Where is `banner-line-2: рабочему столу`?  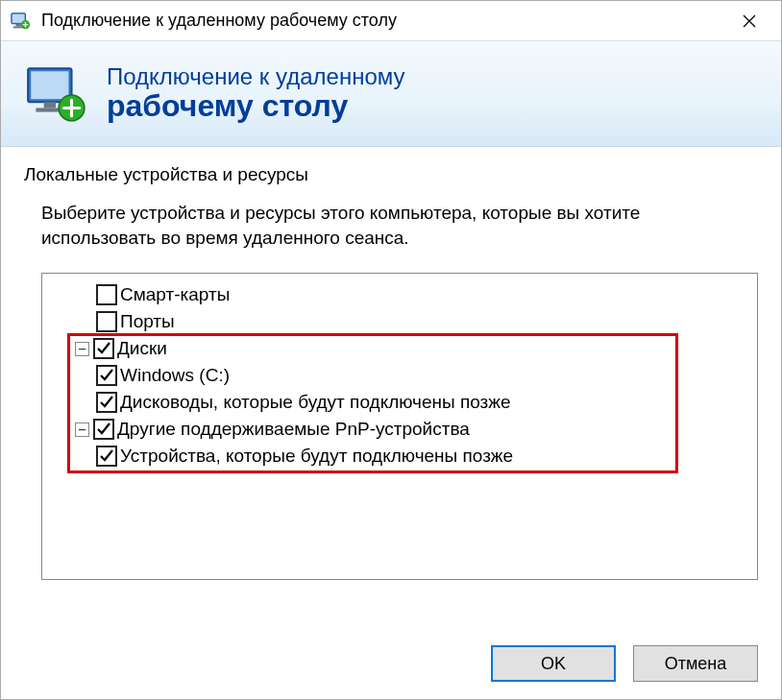
banner-line-2: рабочему столу is located at coordinates (256, 106).